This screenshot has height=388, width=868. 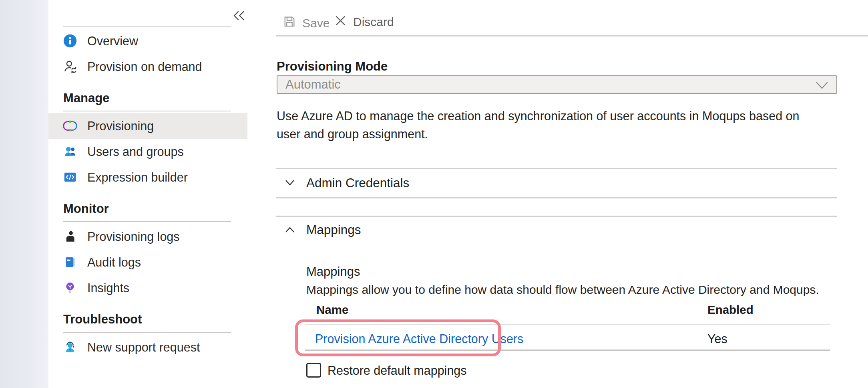 I want to click on column-header-enabled: Enabled, so click(x=730, y=310).